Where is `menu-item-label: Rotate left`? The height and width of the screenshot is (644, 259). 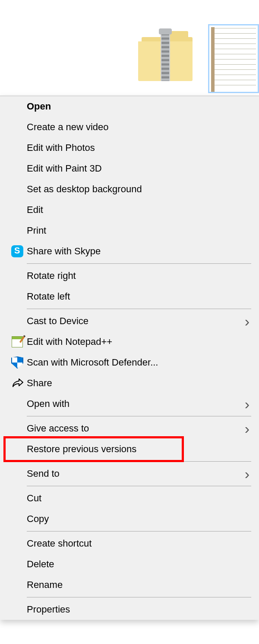
menu-item-label: Rotate left is located at coordinates (139, 297).